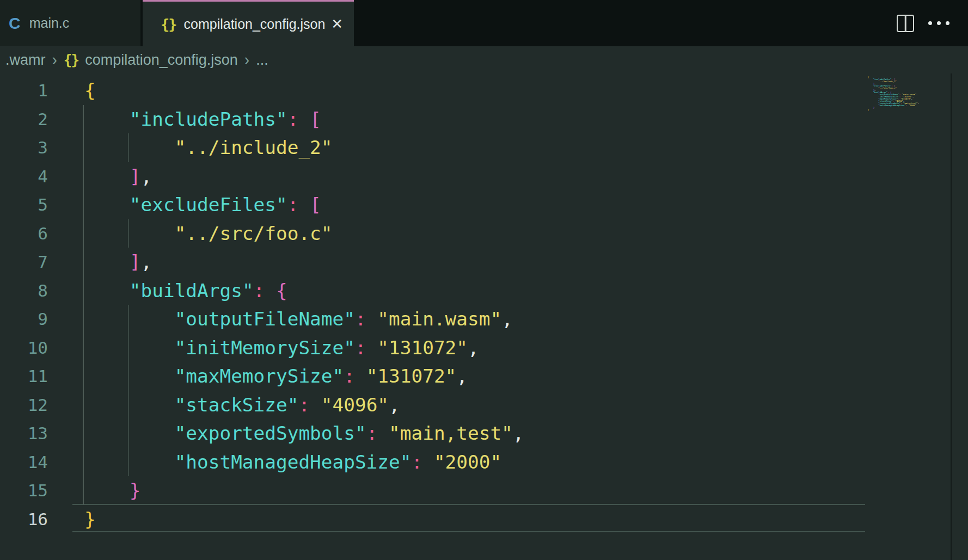 This screenshot has width=968, height=560. I want to click on code-line: "includePaths": [, so click(469, 120).